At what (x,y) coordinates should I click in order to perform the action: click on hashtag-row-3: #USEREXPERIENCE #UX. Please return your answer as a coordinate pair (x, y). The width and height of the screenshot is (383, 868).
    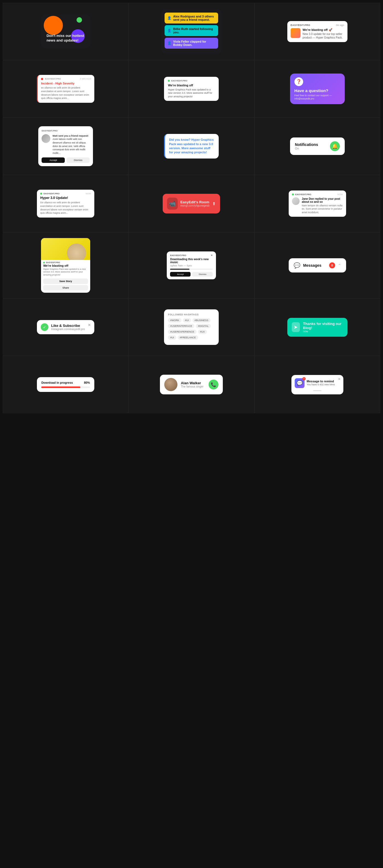
    Looking at the image, I should click on (192, 332).